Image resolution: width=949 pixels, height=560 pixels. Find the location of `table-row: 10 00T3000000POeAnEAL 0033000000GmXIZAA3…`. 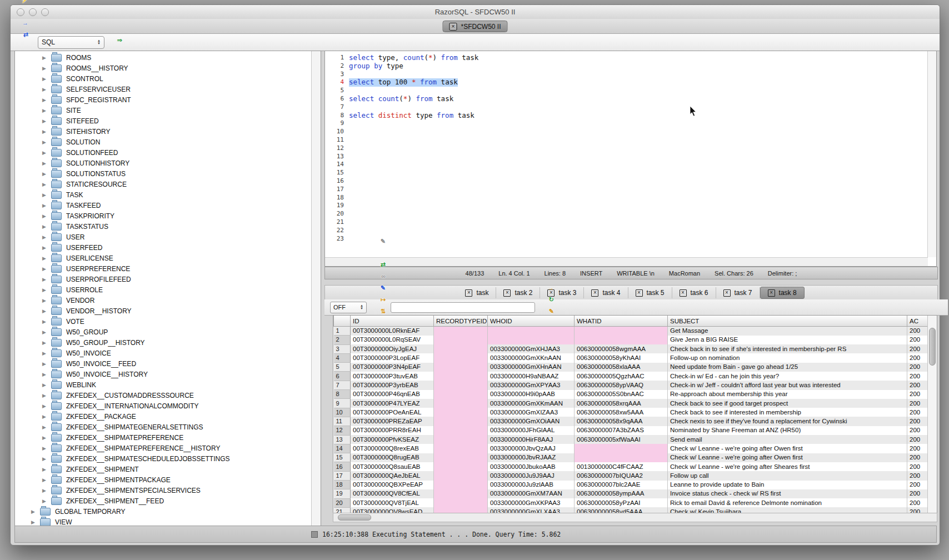

table-row: 10 00T3000000POeAnEAL 0033000000GmXIZAA3… is located at coordinates (631, 412).